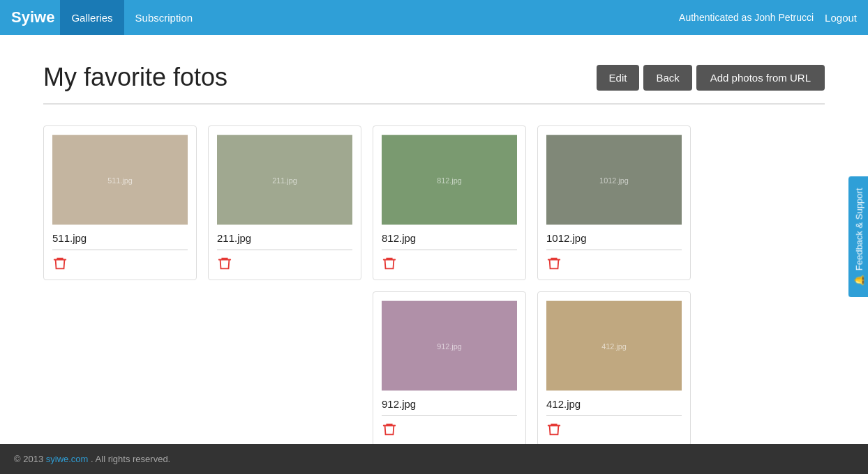 Image resolution: width=868 pixels, height=474 pixels. I want to click on photo-thumbnail: 812.jpg, so click(449, 180).